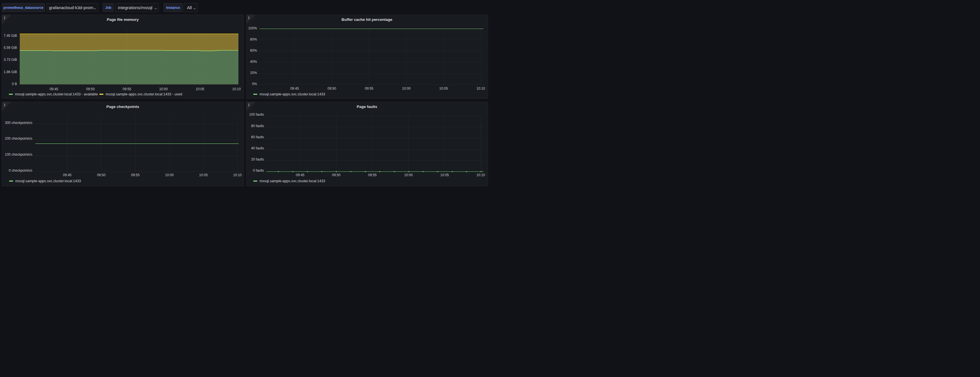 Image resolution: width=980 pixels, height=377 pixels. Describe the element at coordinates (253, 73) in the screenshot. I see `svg-text: 20%` at that location.